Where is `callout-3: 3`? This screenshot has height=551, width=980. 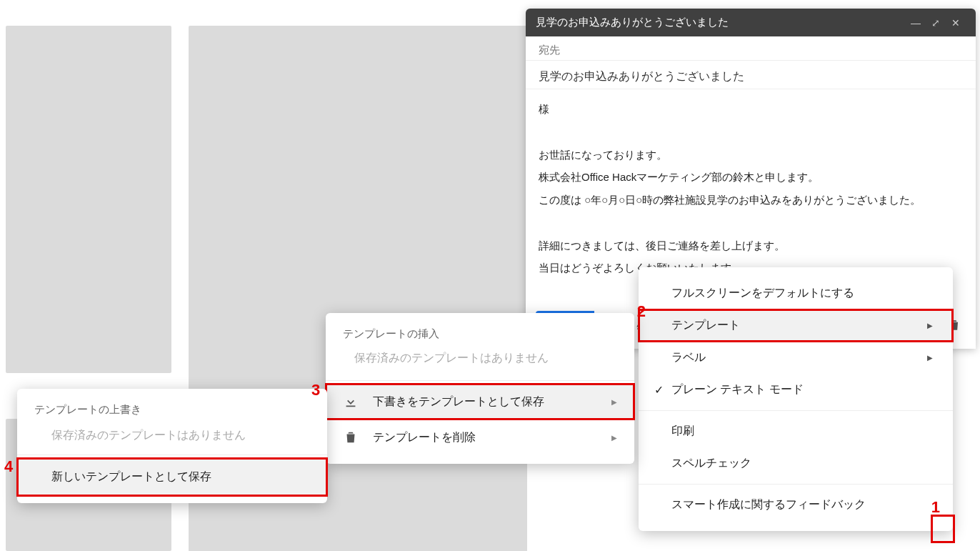
callout-3: 3 is located at coordinates (316, 390).